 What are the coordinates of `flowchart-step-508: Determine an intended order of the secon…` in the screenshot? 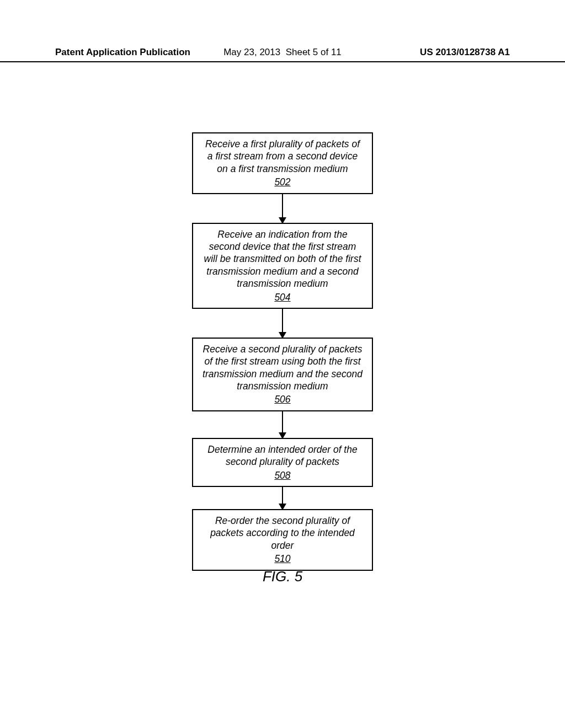 It's located at (282, 462).